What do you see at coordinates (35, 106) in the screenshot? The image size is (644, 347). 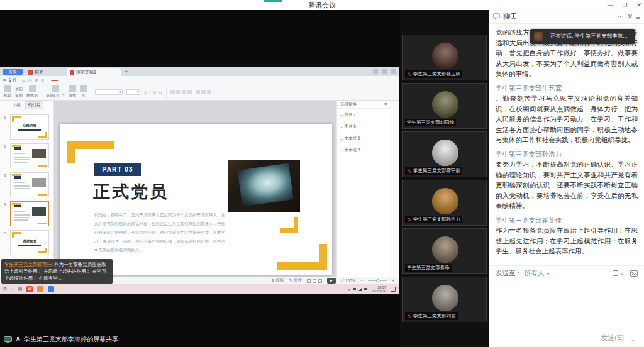 I see `tab-slides: 幻灯片` at bounding box center [35, 106].